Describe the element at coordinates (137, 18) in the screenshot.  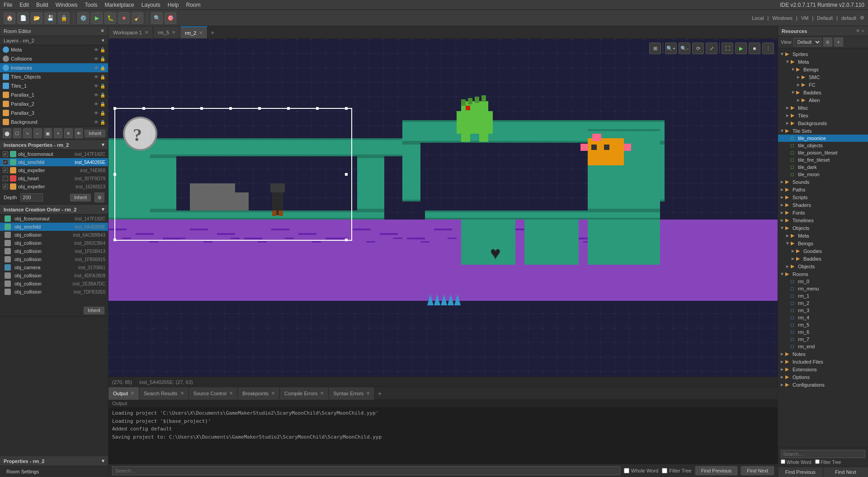
I see `clean-button: 🧹` at that location.